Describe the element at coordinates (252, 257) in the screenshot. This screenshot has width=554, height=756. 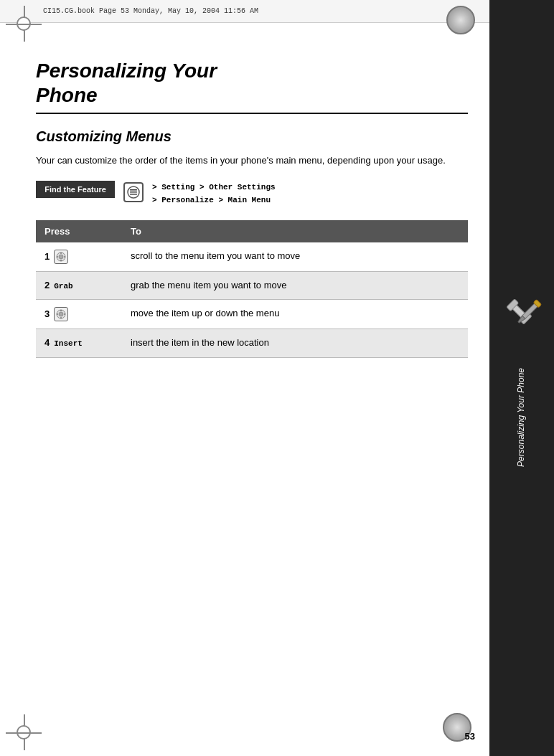
I see `table-row: 1scroll to the menu item you want to mov…` at that location.